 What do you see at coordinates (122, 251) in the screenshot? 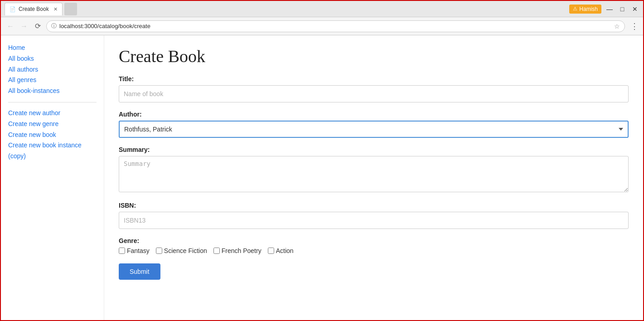
I see `genre-checkbox-fantasy` at bounding box center [122, 251].